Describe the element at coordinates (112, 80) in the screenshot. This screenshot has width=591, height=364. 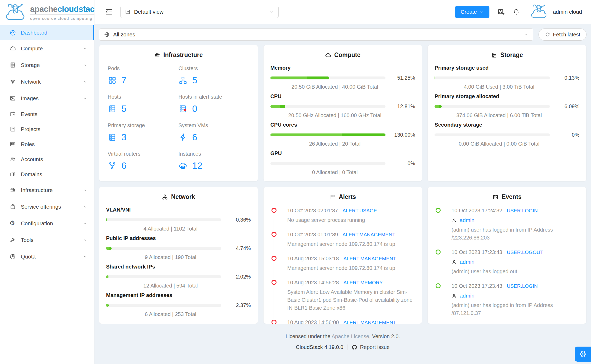
I see `appstore-icon` at that location.